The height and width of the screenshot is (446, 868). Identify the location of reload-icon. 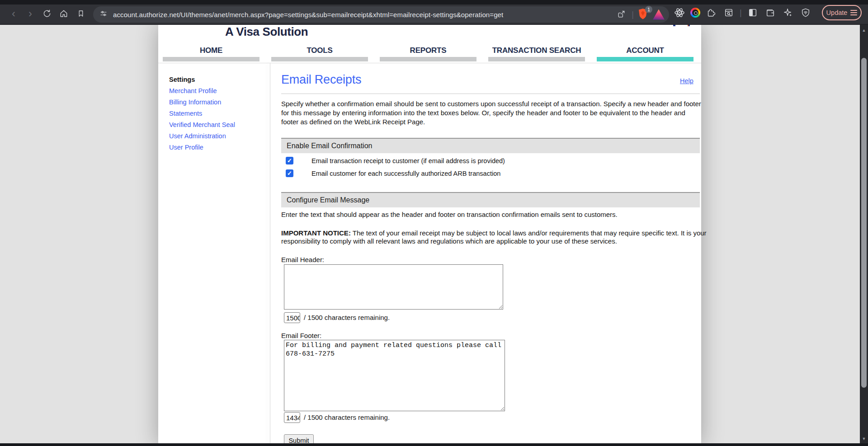
(47, 14).